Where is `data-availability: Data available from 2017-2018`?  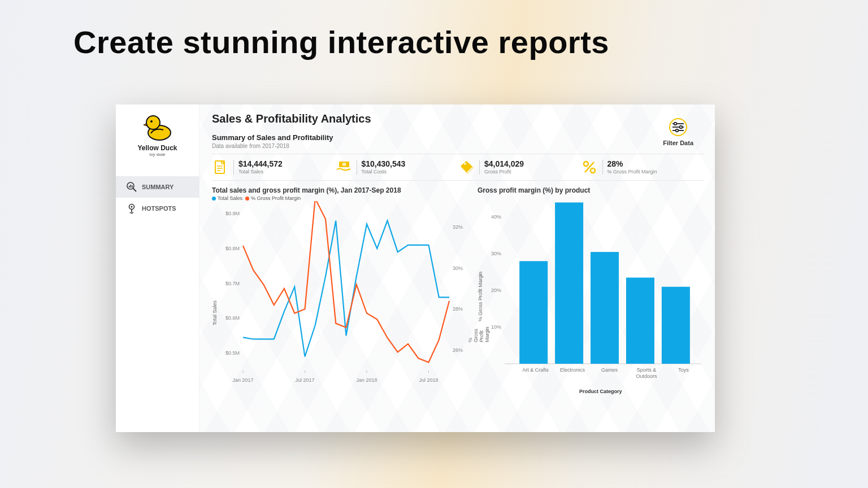 data-availability: Data available from 2017-2018 is located at coordinates (458, 149).